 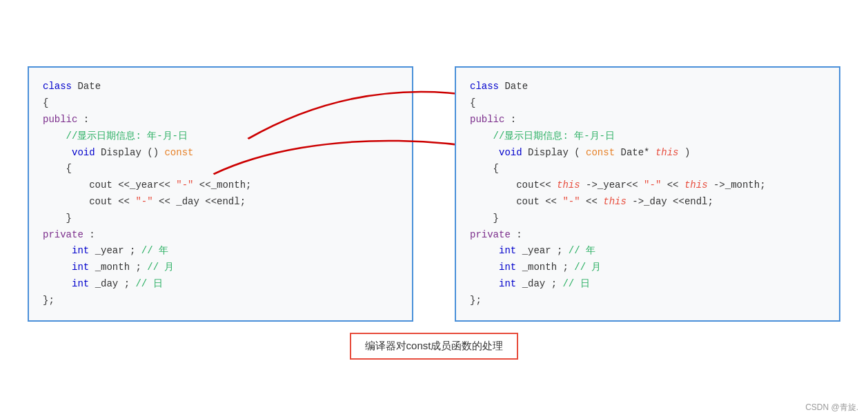 I want to click on right-line-13: int _day ; // 日, so click(x=647, y=284).